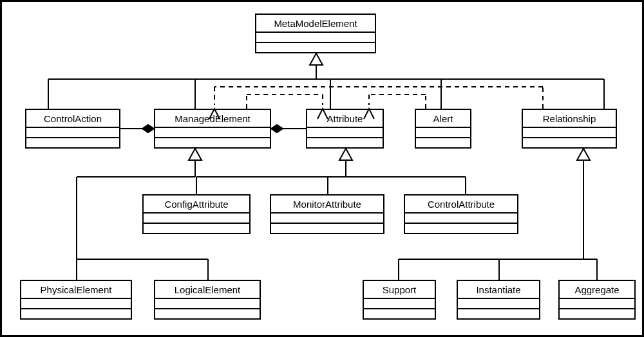 This screenshot has height=337, width=644. Describe the element at coordinates (76, 300) in the screenshot. I see `class-PhysicalElement: PhysicalElement` at that location.